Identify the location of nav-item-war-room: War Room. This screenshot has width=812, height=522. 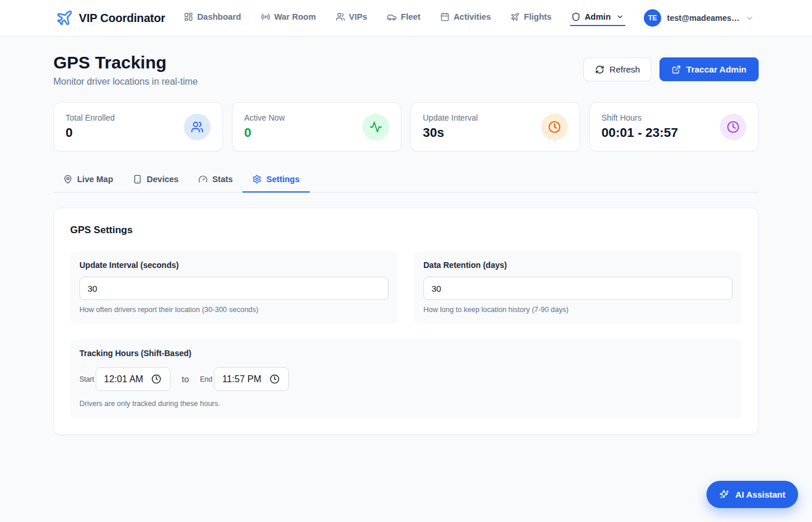
(289, 18).